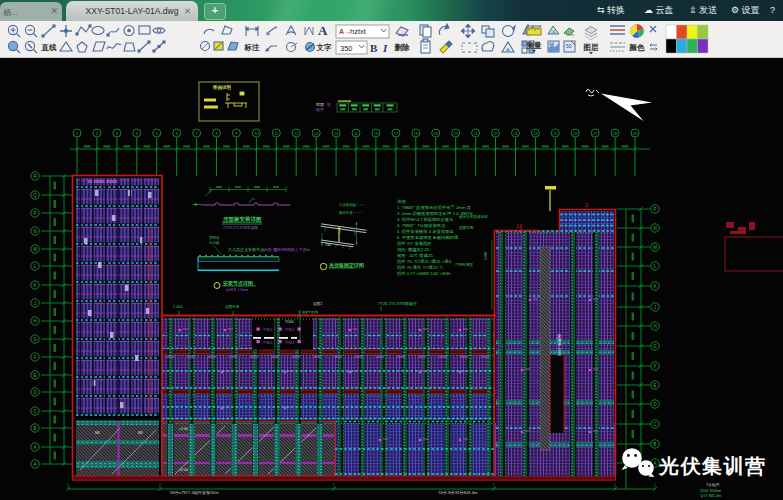 This screenshot has width=783, height=500. I want to click on svg-text: 12, so click(296, 134).